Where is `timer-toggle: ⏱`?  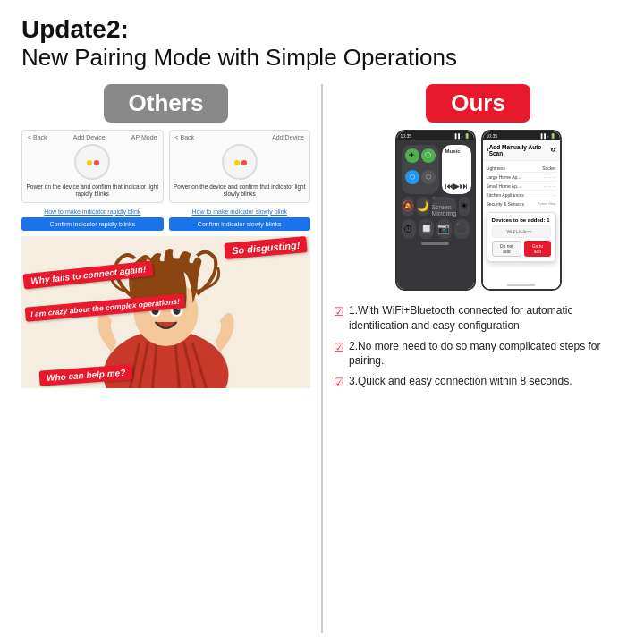
timer-toggle: ⏱ is located at coordinates (410, 229).